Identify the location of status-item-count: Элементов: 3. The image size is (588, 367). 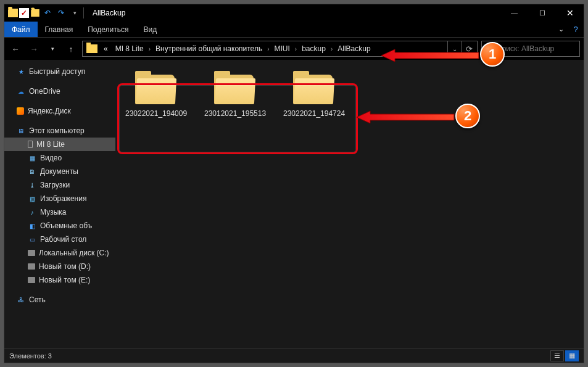
(31, 356).